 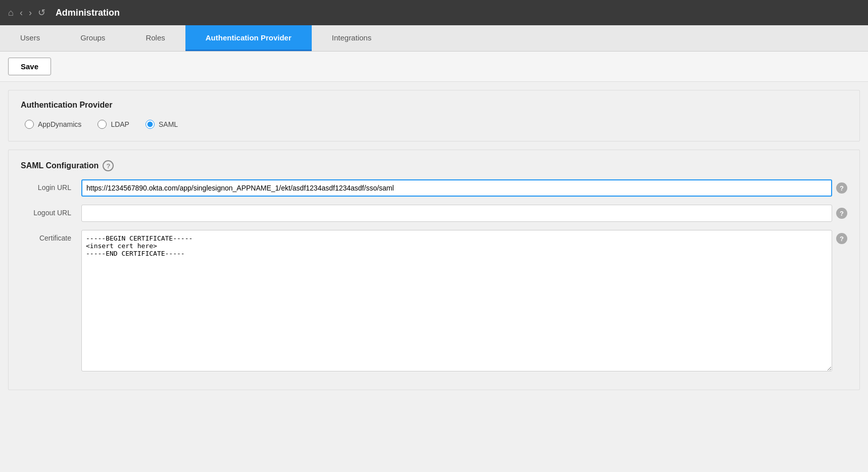 I want to click on save-bar: Save, so click(x=434, y=67).